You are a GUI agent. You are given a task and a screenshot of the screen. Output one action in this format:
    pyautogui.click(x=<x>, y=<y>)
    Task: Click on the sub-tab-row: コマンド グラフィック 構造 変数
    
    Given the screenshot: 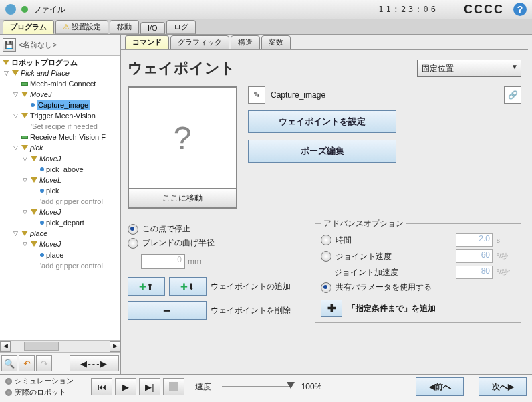 What is the action you would take?
    pyautogui.click(x=325, y=43)
    